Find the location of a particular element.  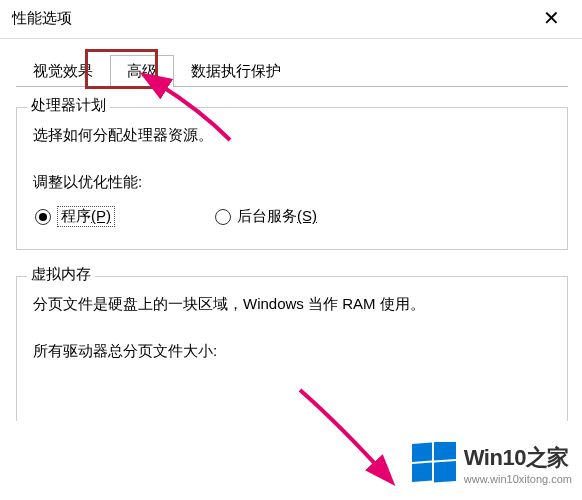

tab-bar: 视觉效果 高级 数据执行保护 is located at coordinates (291, 63).